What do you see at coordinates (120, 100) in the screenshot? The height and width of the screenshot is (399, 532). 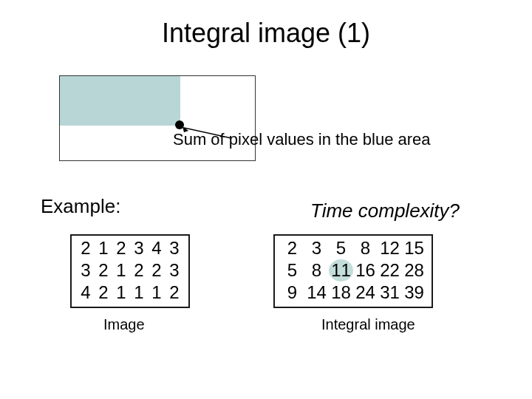 I see `blue-region` at bounding box center [120, 100].